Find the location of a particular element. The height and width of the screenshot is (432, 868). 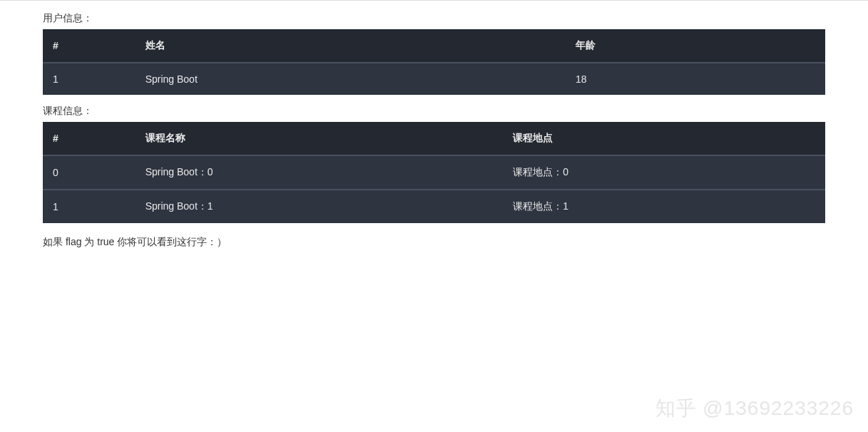

table-row: 1 Spring Boot 18 is located at coordinates (434, 78).